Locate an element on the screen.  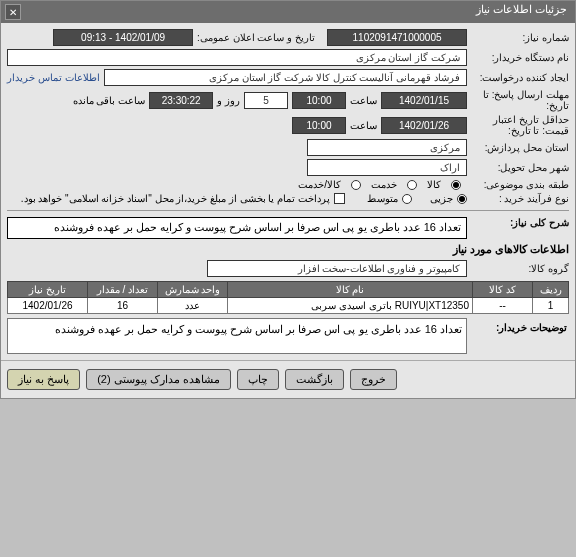
row-device: نام دستگاه خریدار: شرکت گاز استان مرکزی is located at coordinates (288, 58).